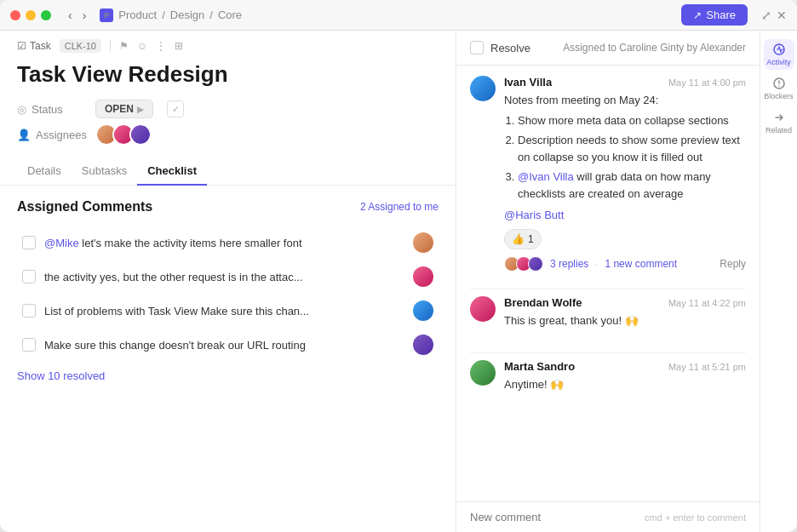 The height and width of the screenshot is (532, 797). I want to click on new-comment-bar: cmd + enter to comment, so click(608, 517).